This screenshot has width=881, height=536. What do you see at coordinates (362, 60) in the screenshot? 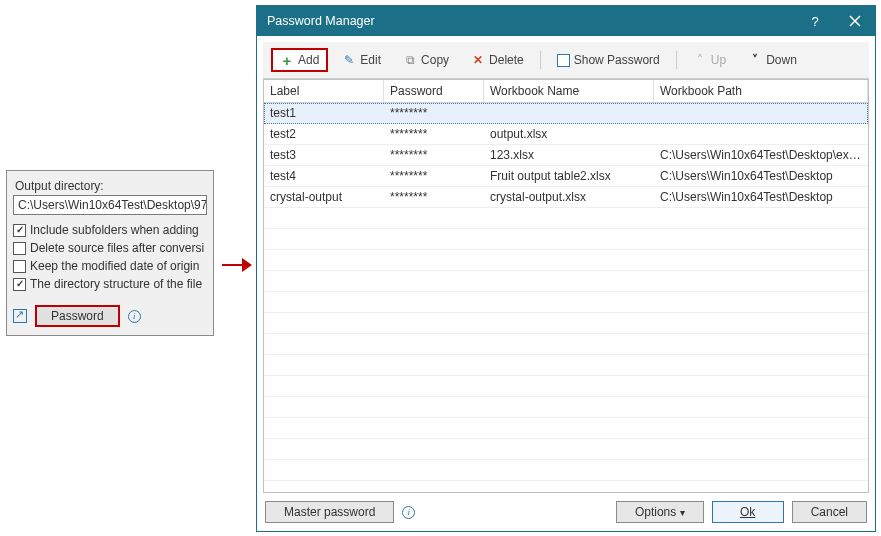
I see `edit-button: ✎ Edit` at bounding box center [362, 60].